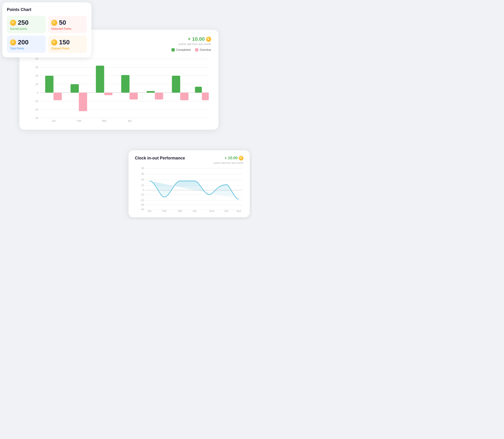  What do you see at coordinates (63, 23) in the screenshot?
I see `deducted-number: 50` at bounding box center [63, 23].